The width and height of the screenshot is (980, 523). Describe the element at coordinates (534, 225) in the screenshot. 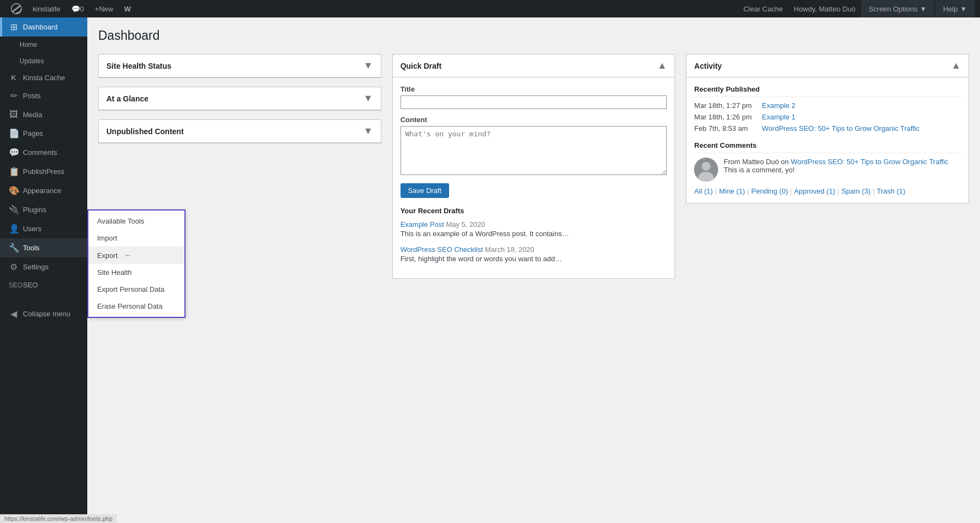

I see `draft-1-header: Example Post May 5, 2020` at that location.